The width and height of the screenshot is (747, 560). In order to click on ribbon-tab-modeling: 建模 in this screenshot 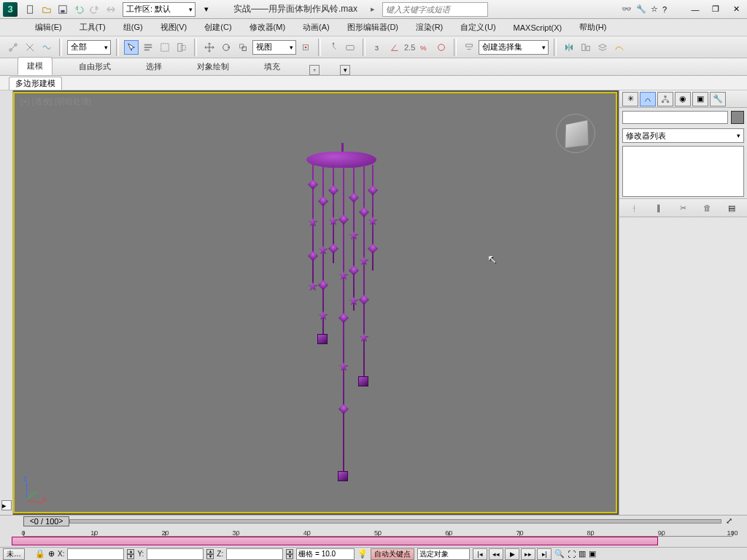, I will do `click(35, 66)`.